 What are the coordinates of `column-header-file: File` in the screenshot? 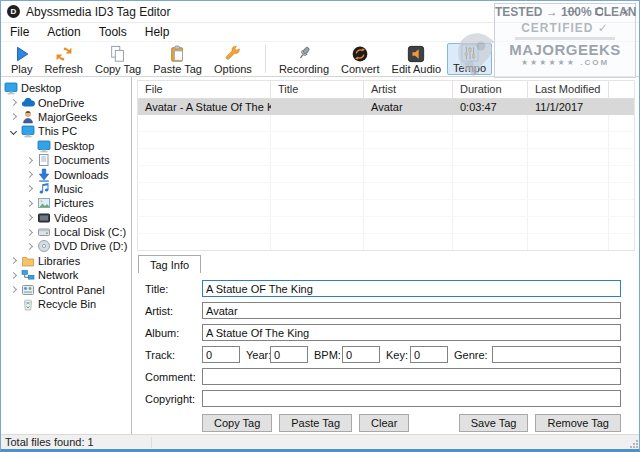 It's located at (204, 90).